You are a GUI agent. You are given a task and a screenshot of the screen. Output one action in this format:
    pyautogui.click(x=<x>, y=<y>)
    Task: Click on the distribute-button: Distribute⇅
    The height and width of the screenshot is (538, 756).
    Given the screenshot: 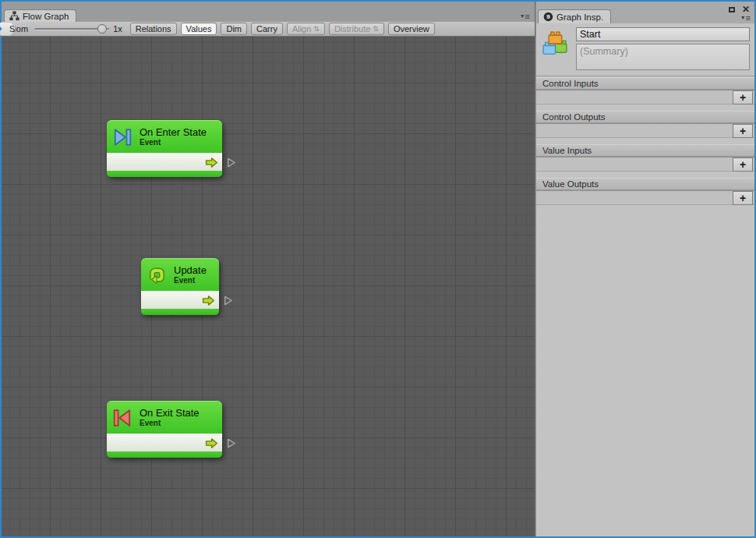 What is the action you would take?
    pyautogui.click(x=357, y=29)
    